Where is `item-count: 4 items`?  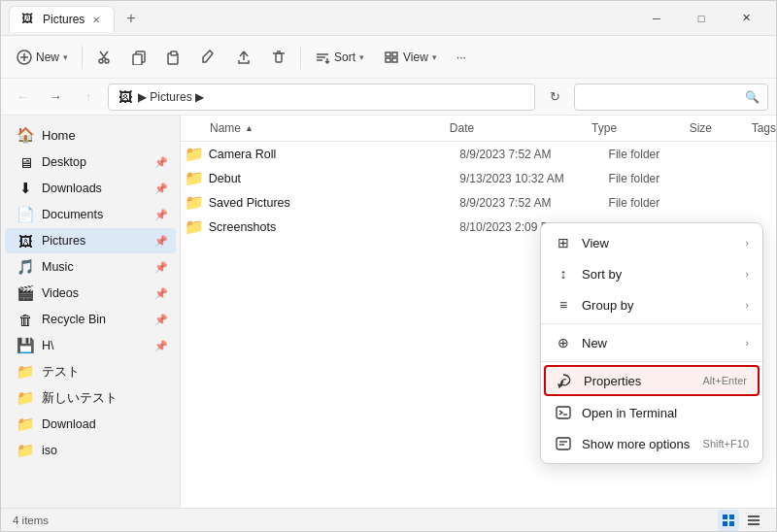 item-count: 4 items is located at coordinates (31, 520).